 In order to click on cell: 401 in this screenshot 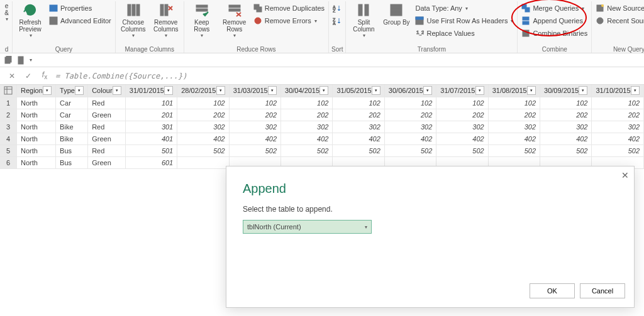, I will do `click(151, 138)`.